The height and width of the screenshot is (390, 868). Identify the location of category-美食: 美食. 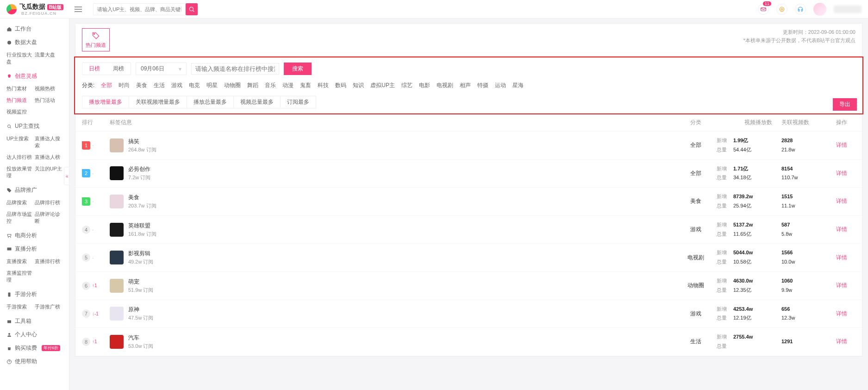
(142, 85).